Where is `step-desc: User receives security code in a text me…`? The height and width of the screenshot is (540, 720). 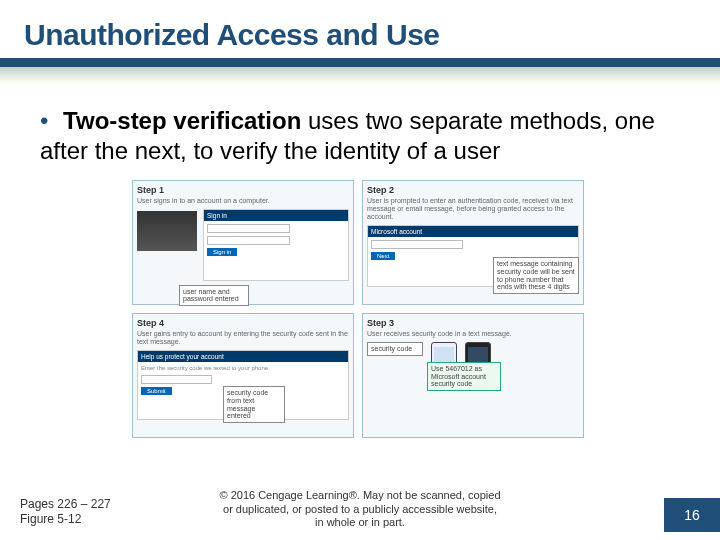
step-desc: User receives security code in a text me… is located at coordinates (473, 334).